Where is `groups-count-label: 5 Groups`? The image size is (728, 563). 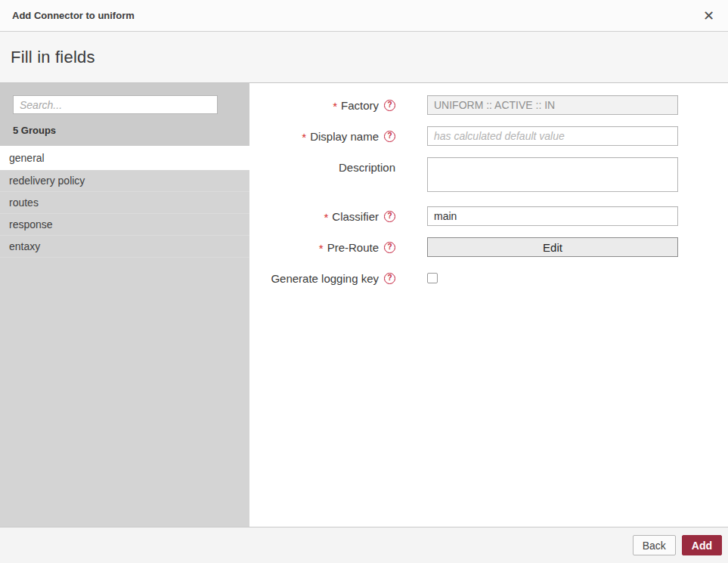
groups-count-label: 5 Groups is located at coordinates (115, 130).